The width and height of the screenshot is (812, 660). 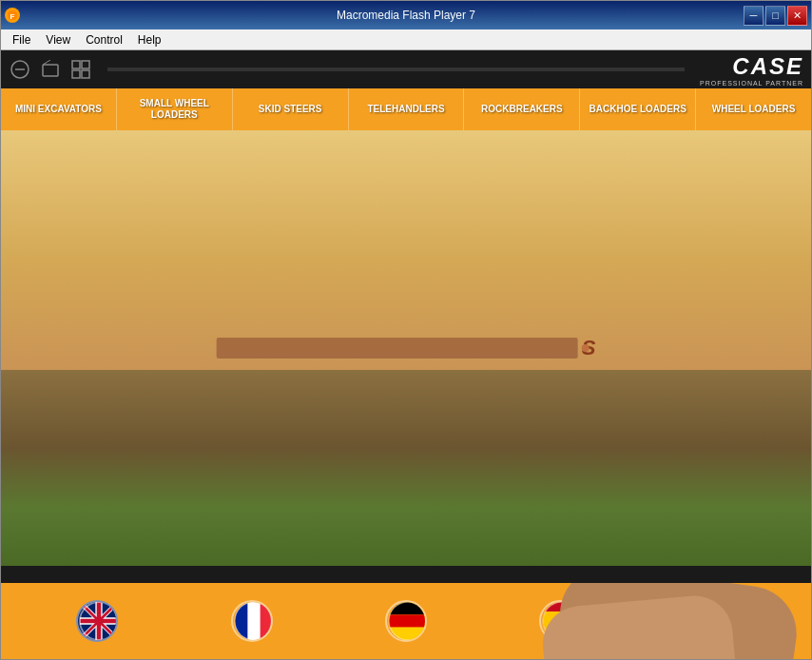 I want to click on flag-uk, so click(x=97, y=621).